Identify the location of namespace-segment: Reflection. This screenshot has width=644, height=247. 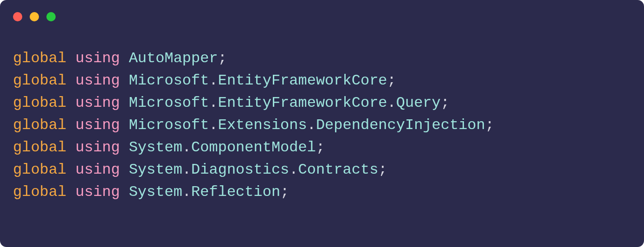
(236, 192).